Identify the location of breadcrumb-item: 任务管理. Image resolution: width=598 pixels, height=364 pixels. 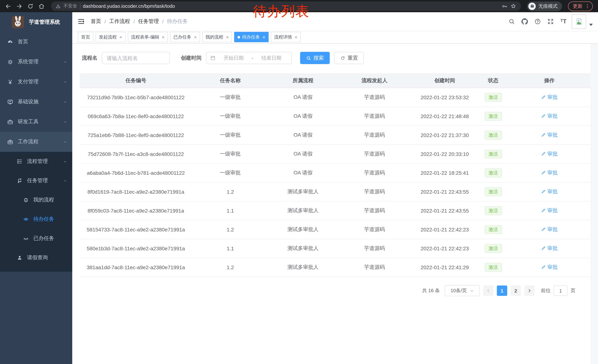
(149, 21).